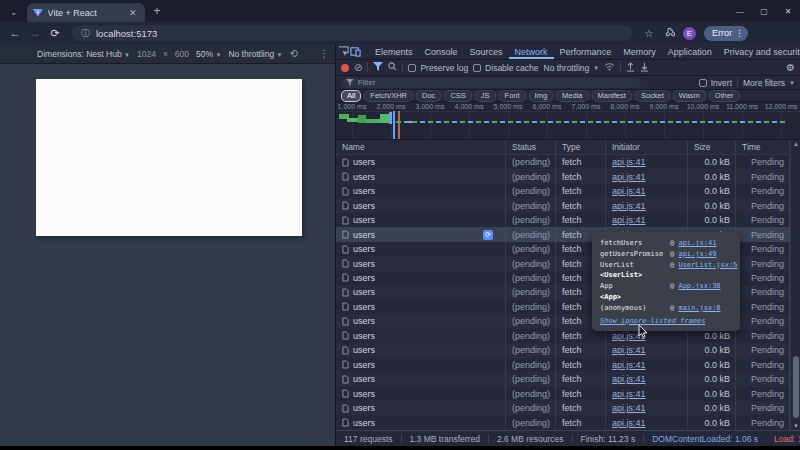 The height and width of the screenshot is (450, 800). Describe the element at coordinates (763, 147) in the screenshot. I see `column-header-time: Time` at that location.